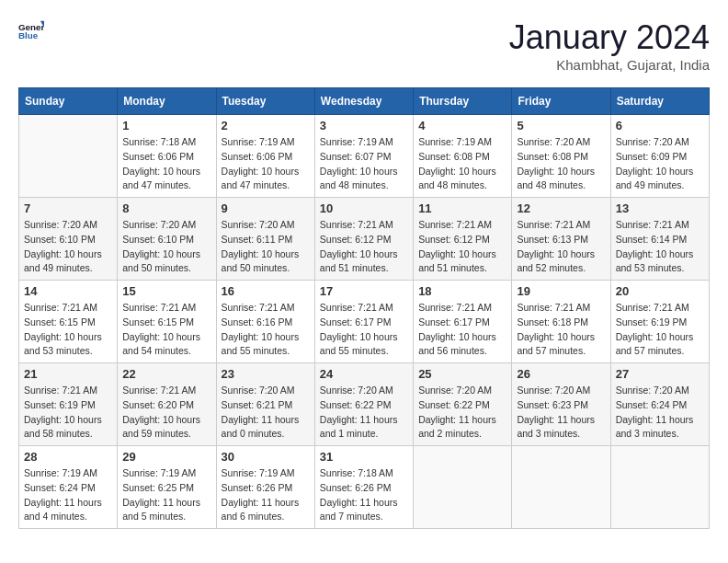  Describe the element at coordinates (463, 156) in the screenshot. I see `calendar-cell: 4Sunrise: 7:19 AM Sunset: 6:08 PM Daylig…` at that location.